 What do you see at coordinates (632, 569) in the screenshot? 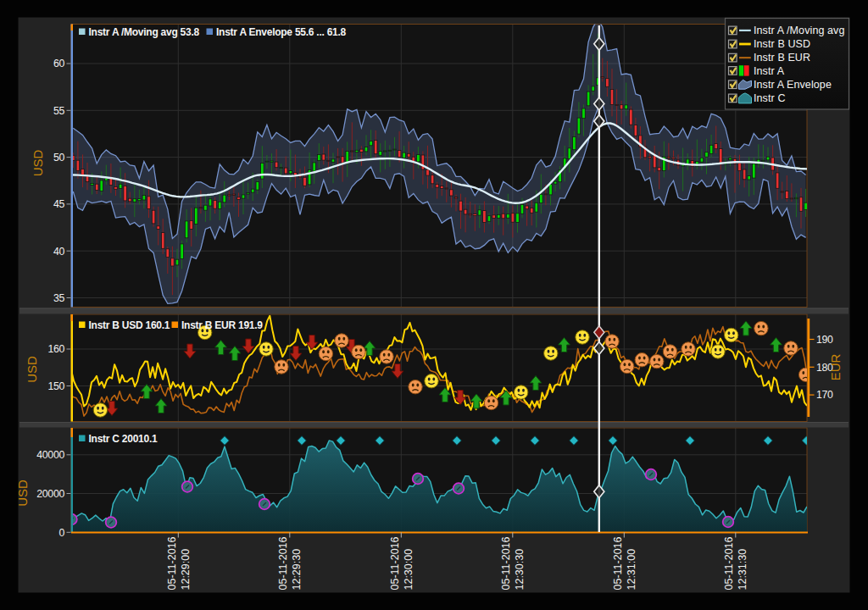
I see `svg-text: 12:31:00` at bounding box center [632, 569].